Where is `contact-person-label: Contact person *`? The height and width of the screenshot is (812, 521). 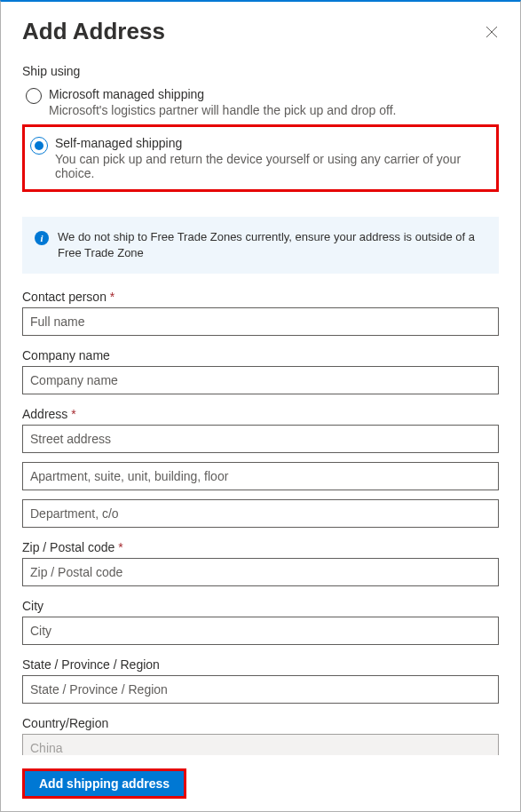 contact-person-label: Contact person * is located at coordinates (261, 297).